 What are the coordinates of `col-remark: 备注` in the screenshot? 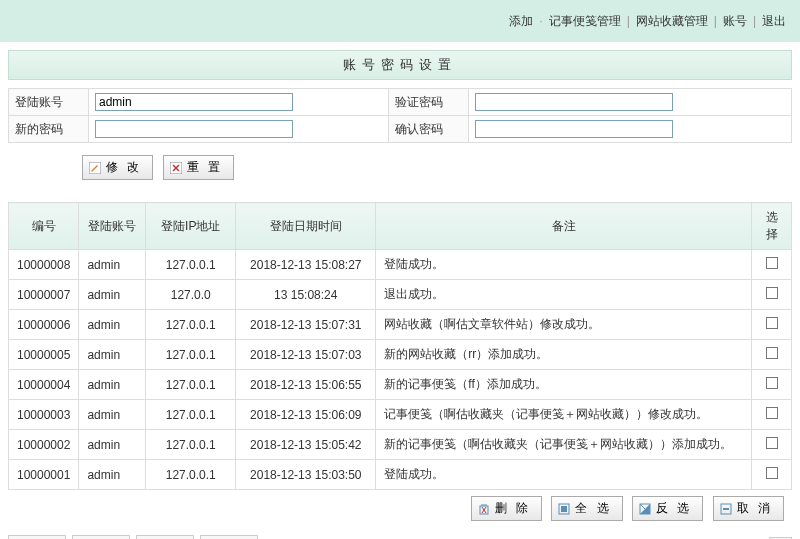 It's located at (564, 226).